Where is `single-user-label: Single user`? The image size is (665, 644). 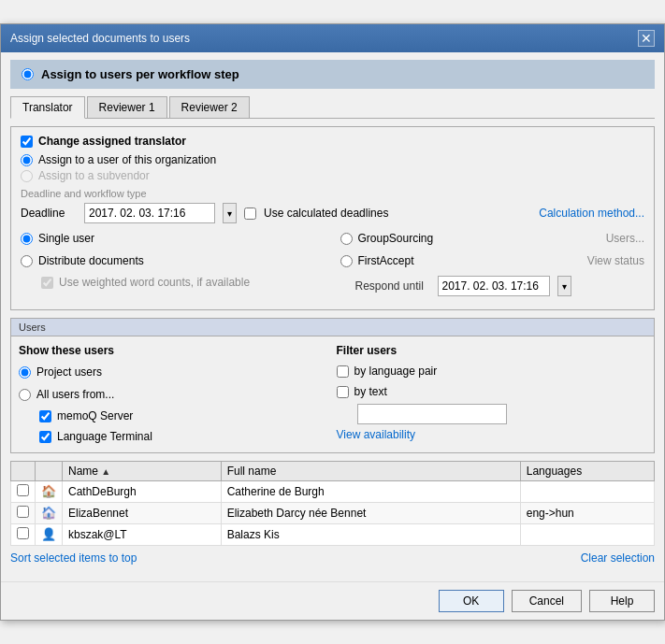
single-user-label: Single user is located at coordinates (66, 238).